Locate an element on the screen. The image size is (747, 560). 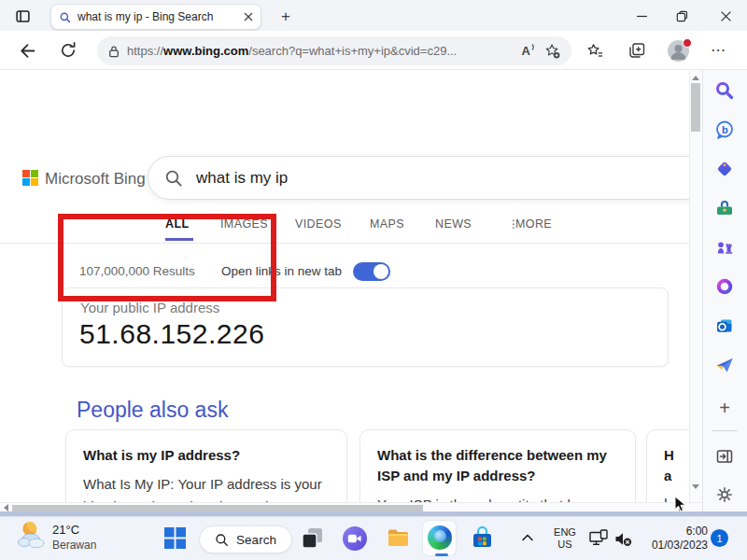
ms-logo-green is located at coordinates (35, 174).